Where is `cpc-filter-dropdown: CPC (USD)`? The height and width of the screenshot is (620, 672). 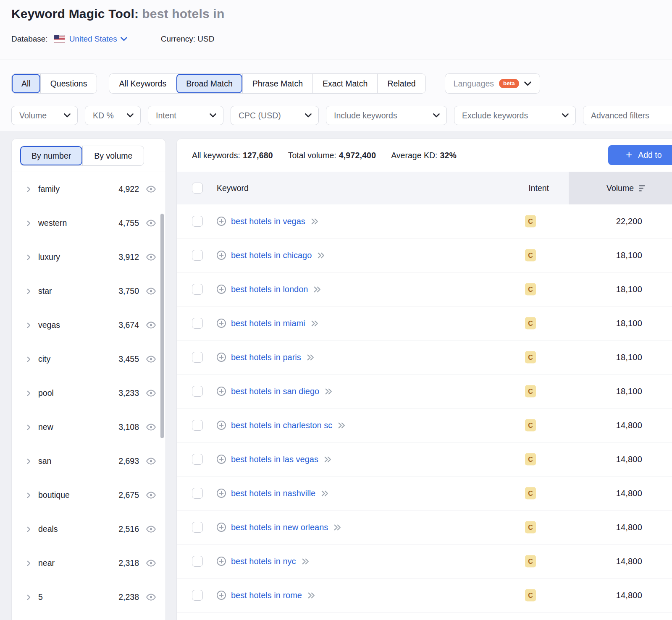 cpc-filter-dropdown: CPC (USD) is located at coordinates (275, 115).